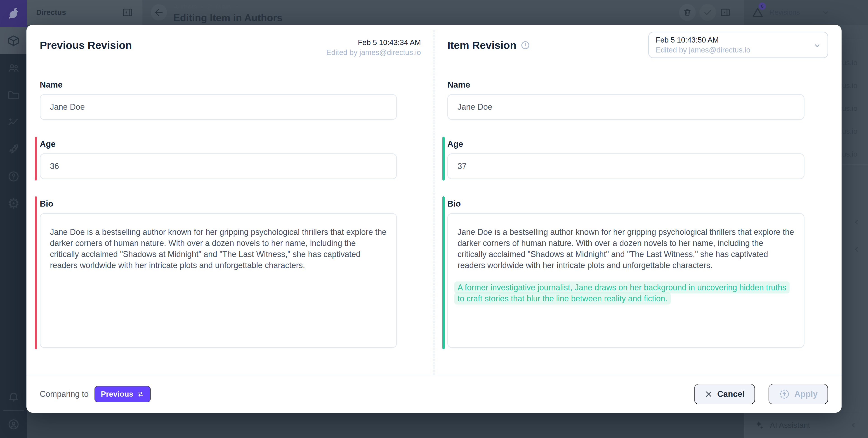 The height and width of the screenshot is (438, 868). What do you see at coordinates (784, 394) in the screenshot?
I see `apply-upload-icon` at bounding box center [784, 394].